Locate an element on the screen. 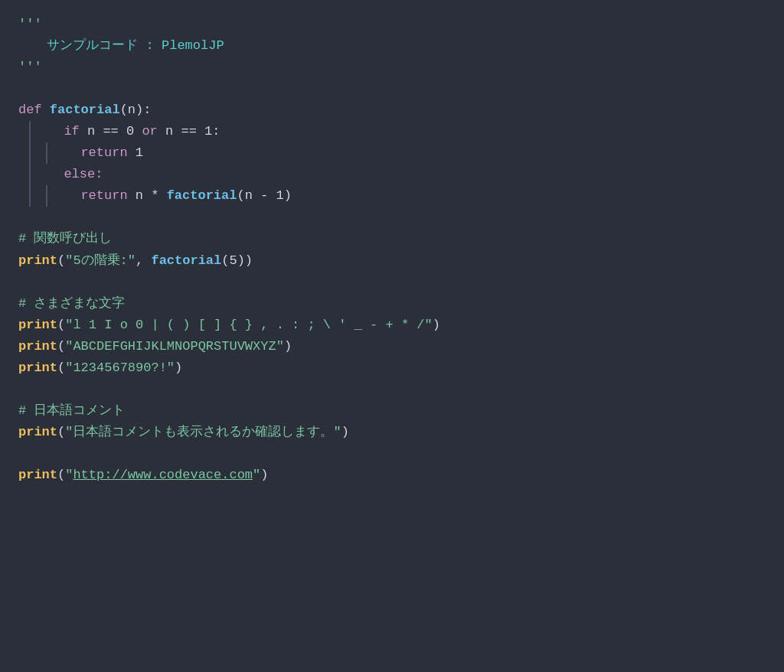 The width and height of the screenshot is (784, 672). print-keyword-3: print is located at coordinates (38, 347).